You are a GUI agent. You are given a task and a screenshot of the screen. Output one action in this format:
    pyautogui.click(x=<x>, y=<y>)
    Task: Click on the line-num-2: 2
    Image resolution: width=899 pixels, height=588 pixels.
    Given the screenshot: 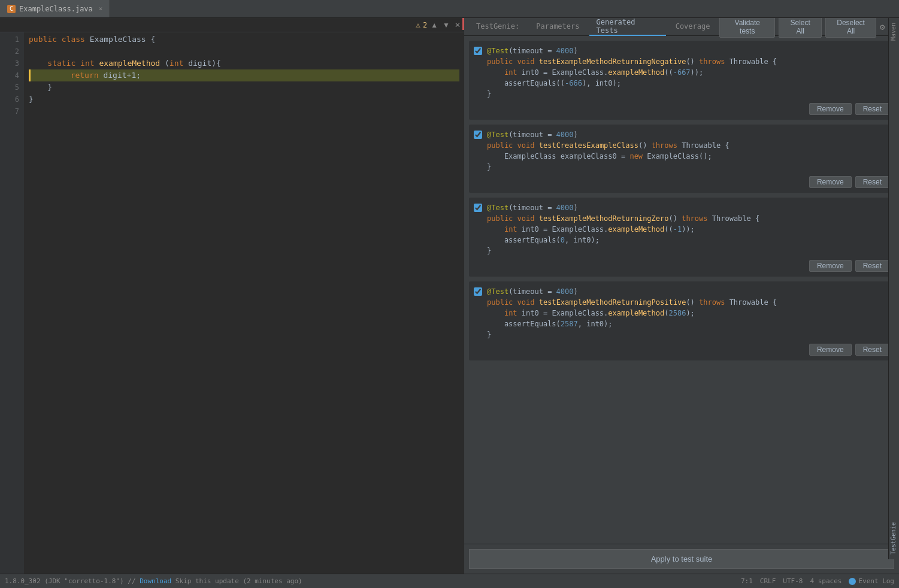 What is the action you would take?
    pyautogui.click(x=10, y=51)
    